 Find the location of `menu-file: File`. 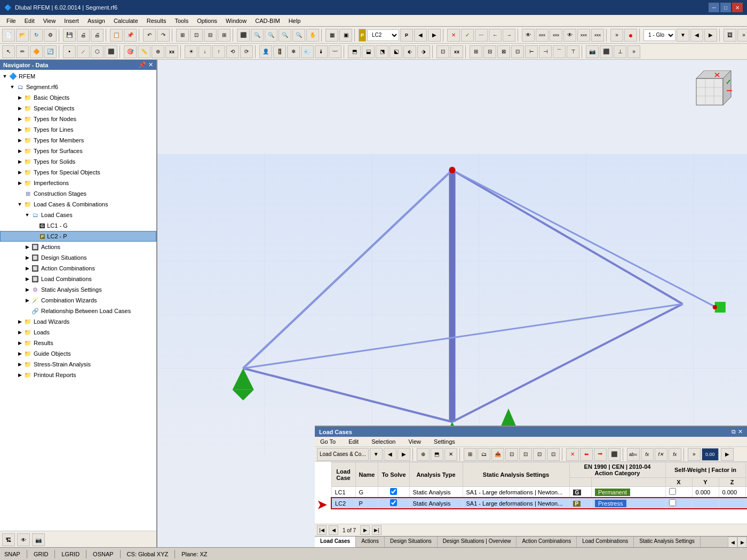

menu-file: File is located at coordinates (11, 21).